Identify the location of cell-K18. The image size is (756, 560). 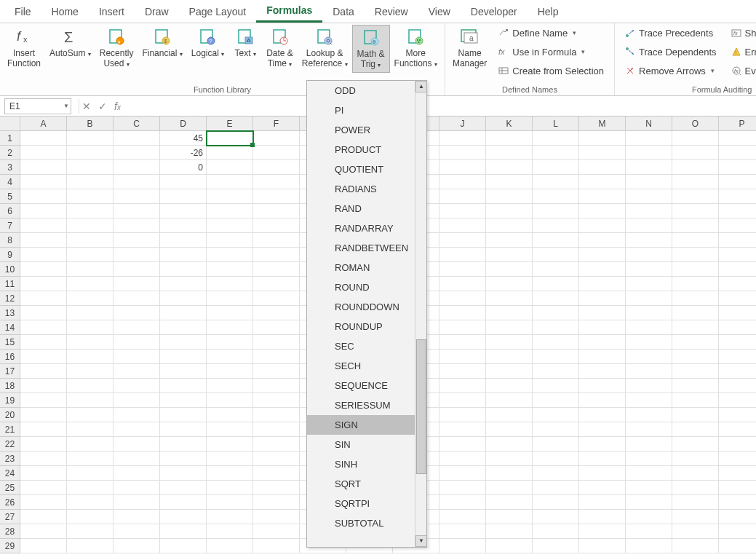
(509, 386).